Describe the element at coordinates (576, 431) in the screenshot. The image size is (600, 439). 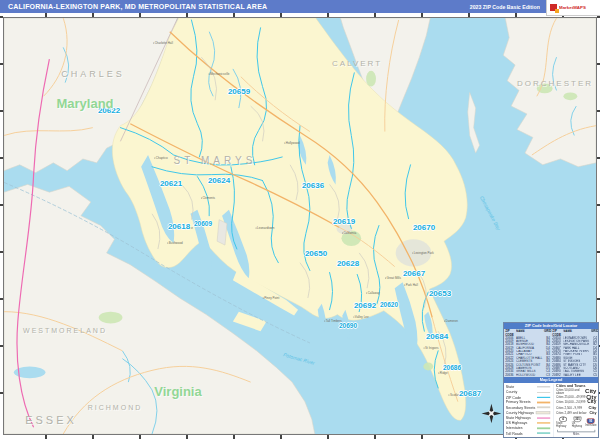
I see `scale-line-miles` at that location.